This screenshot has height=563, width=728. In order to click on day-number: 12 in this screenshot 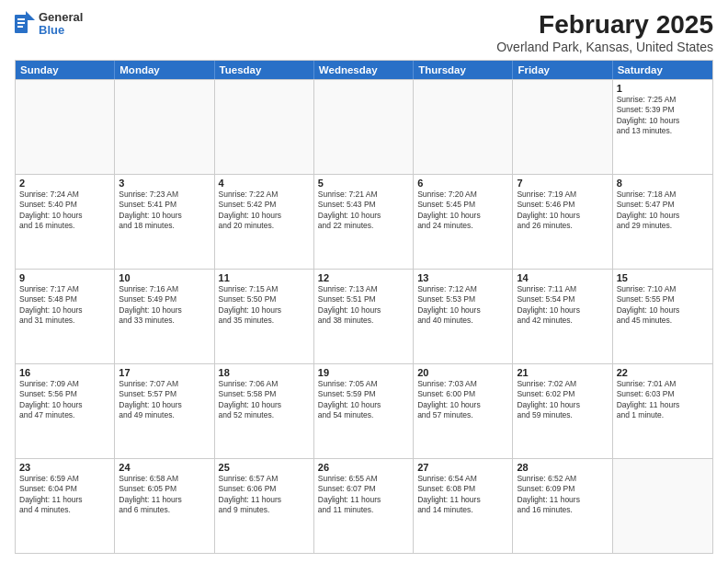, I will do `click(364, 278)`.